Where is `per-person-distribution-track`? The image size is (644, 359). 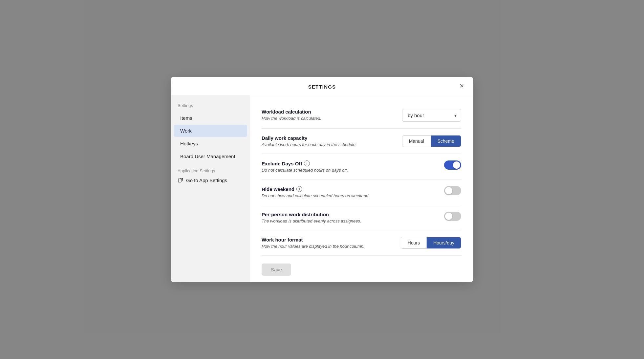 per-person-distribution-track is located at coordinates (453, 216).